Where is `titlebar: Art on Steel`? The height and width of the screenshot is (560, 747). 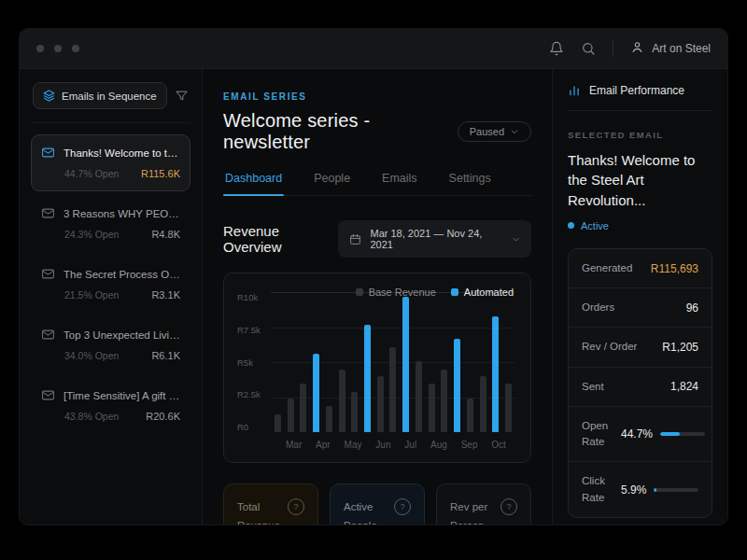 titlebar: Art on Steel is located at coordinates (374, 49).